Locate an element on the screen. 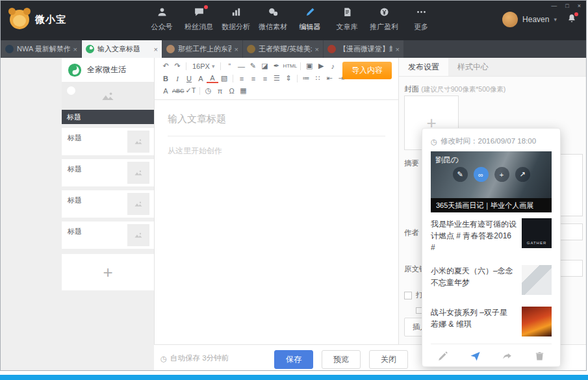 Image resolution: width=588 pixels, height=380 pixels. eraser-icon: ◪ is located at coordinates (264, 66).